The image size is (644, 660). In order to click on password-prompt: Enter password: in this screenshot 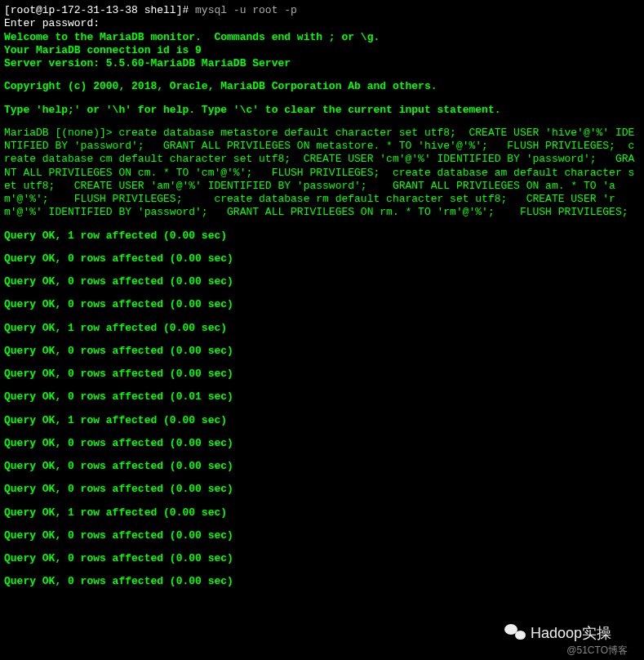, I will do `click(322, 24)`.